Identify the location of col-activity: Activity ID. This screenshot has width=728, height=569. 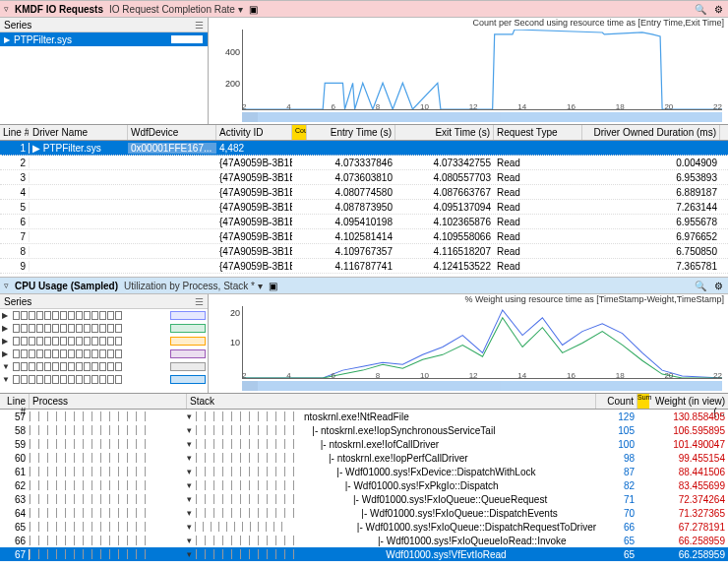
(254, 132).